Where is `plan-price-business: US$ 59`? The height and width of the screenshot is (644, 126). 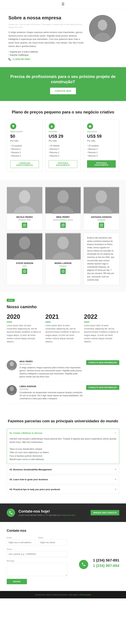
plan-price-business: US$ 59 is located at coordinates (101, 136).